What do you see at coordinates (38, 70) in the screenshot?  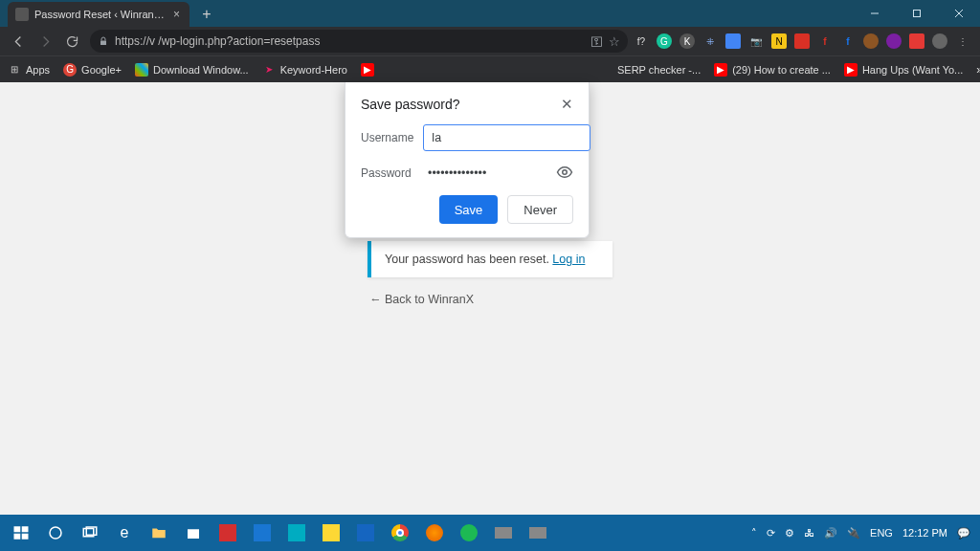 I see `bm-label: Apps` at bounding box center [38, 70].